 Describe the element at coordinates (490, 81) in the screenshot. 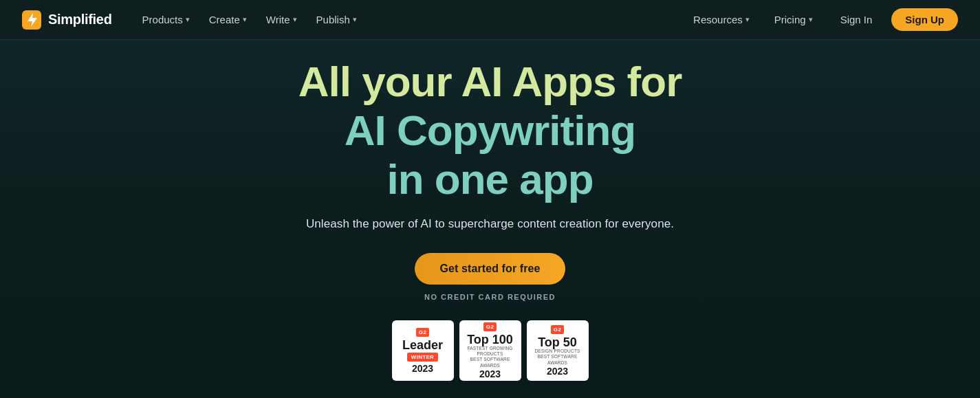

I see `hero-title-line1: All your AI Apps for` at that location.